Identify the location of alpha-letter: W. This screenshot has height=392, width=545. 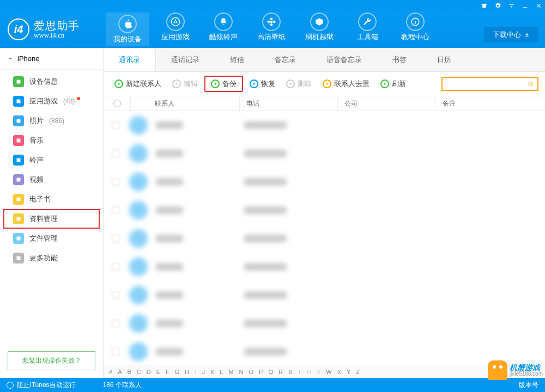
(329, 372).